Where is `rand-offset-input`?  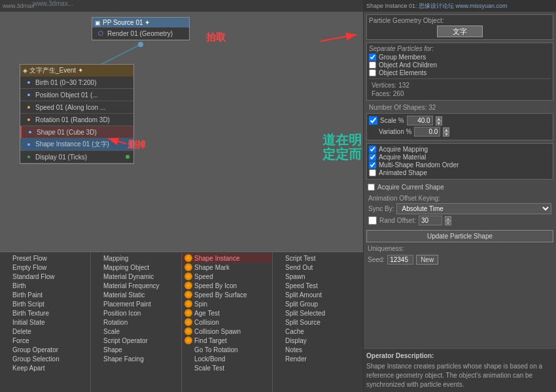 rand-offset-input is located at coordinates (430, 221).